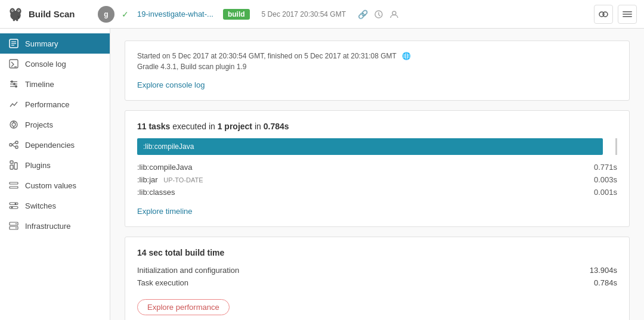 The width and height of the screenshot is (644, 320). Describe the element at coordinates (55, 206) in the screenshot. I see `sidebar-item-switches: Switches` at that location.